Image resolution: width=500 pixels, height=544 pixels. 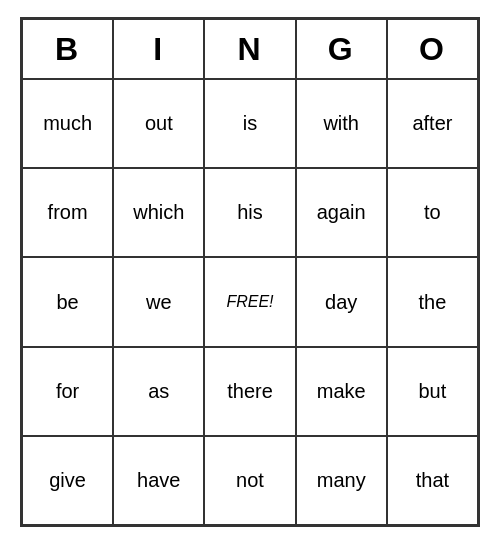 I want to click on cell-4-0: give, so click(x=68, y=480).